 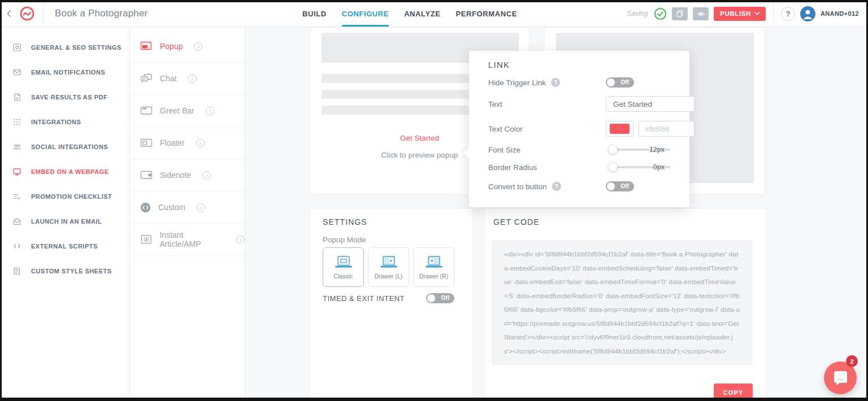 What do you see at coordinates (17, 97) in the screenshot?
I see `pdf-icon` at bounding box center [17, 97].